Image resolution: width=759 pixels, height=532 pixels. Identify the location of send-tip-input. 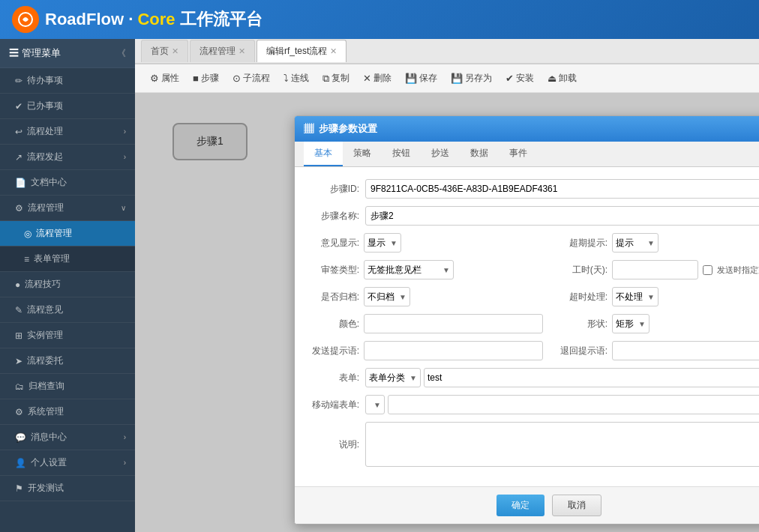
(453, 351).